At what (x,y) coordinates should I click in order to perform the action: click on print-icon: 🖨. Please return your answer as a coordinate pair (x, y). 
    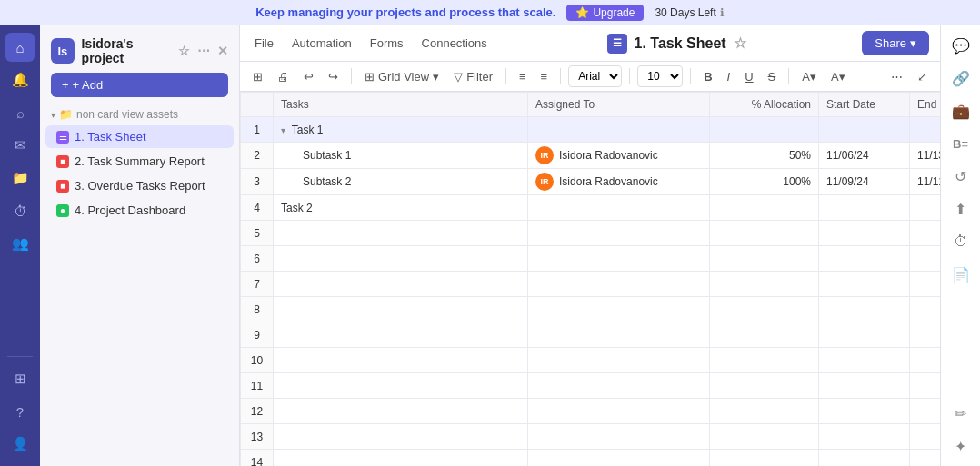
    Looking at the image, I should click on (284, 76).